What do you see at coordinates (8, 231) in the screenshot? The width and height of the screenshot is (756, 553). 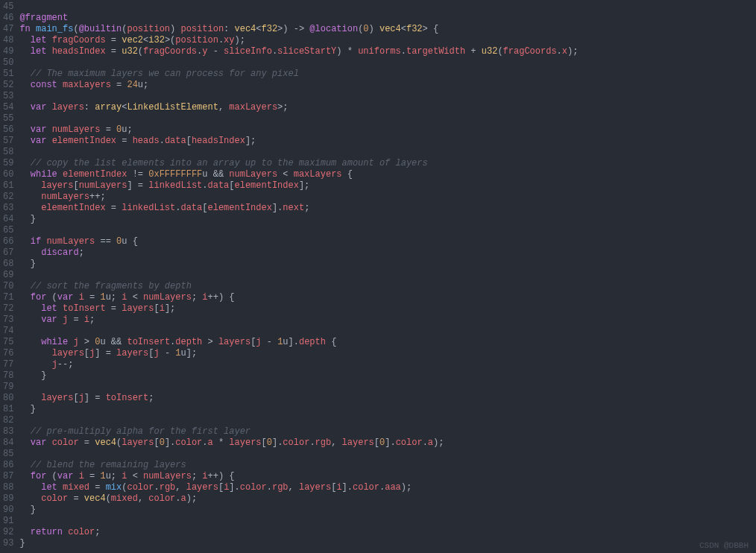 I see `line-number: 65` at bounding box center [8, 231].